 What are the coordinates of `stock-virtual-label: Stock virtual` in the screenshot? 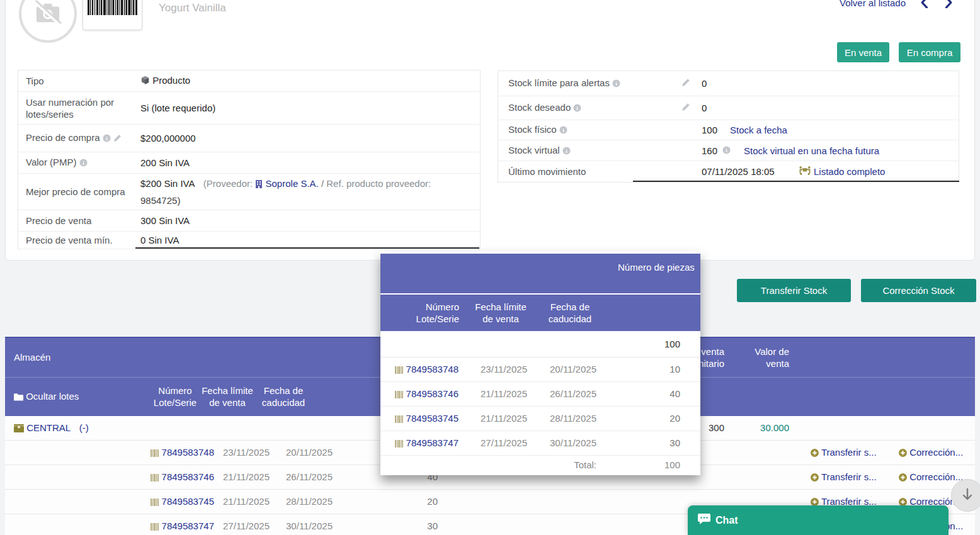 It's located at (534, 150).